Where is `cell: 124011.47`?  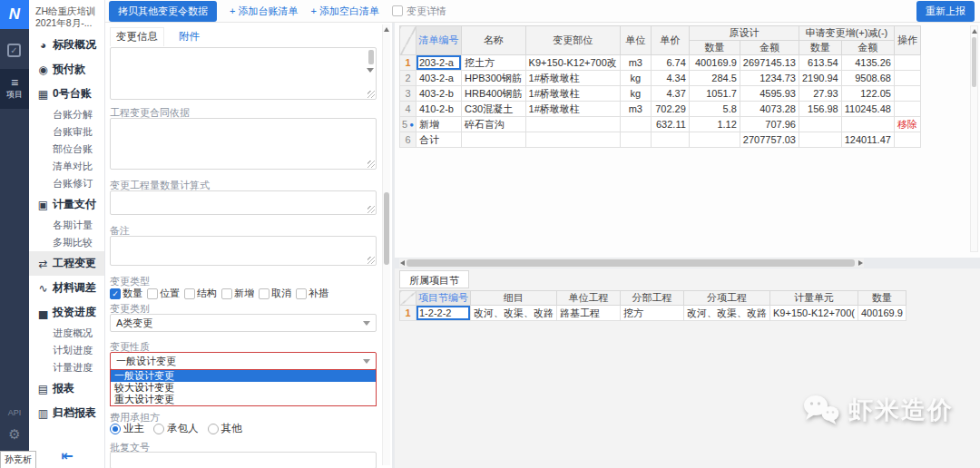 cell: 124011.47 is located at coordinates (867, 140).